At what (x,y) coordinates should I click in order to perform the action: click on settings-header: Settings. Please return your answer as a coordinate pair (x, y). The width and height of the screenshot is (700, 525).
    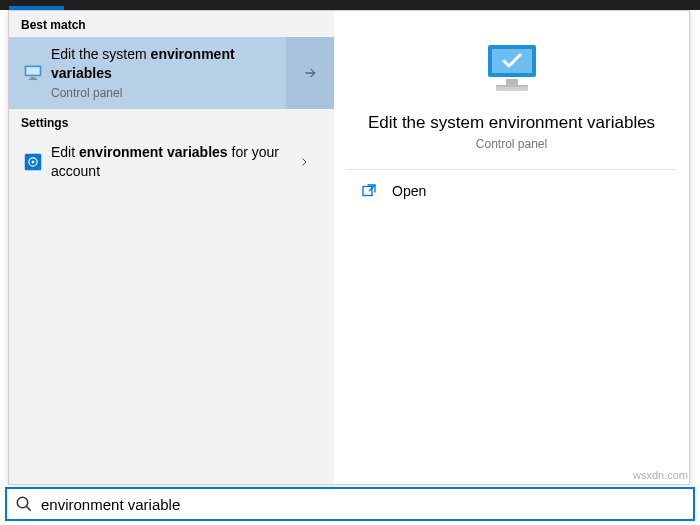
    Looking at the image, I should click on (172, 122).